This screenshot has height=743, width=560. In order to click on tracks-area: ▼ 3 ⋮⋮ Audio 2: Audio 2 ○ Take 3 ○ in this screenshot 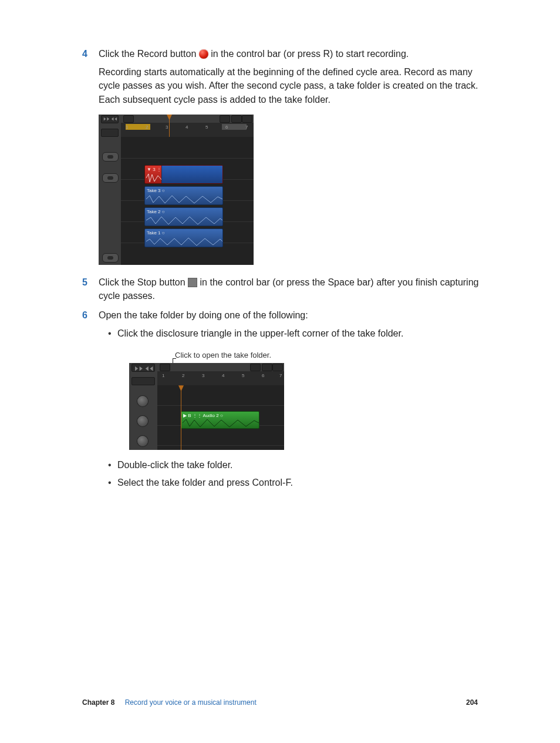, I will do `click(187, 201)`.